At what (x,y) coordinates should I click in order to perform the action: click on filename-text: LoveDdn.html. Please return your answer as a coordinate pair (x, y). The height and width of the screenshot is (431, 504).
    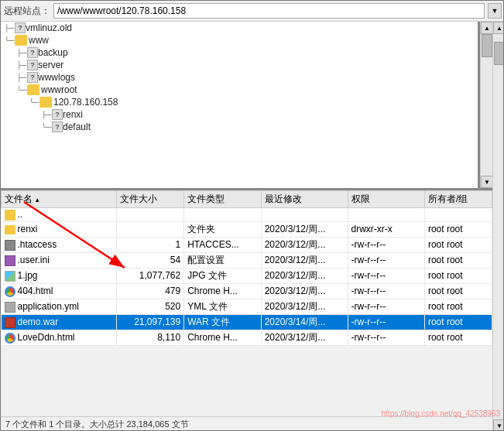
    Looking at the image, I should click on (46, 337).